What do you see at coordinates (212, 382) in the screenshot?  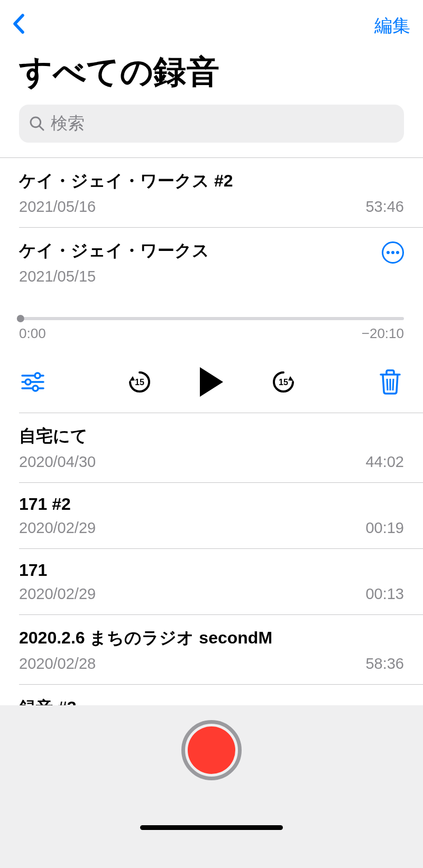 I see `play-button` at bounding box center [212, 382].